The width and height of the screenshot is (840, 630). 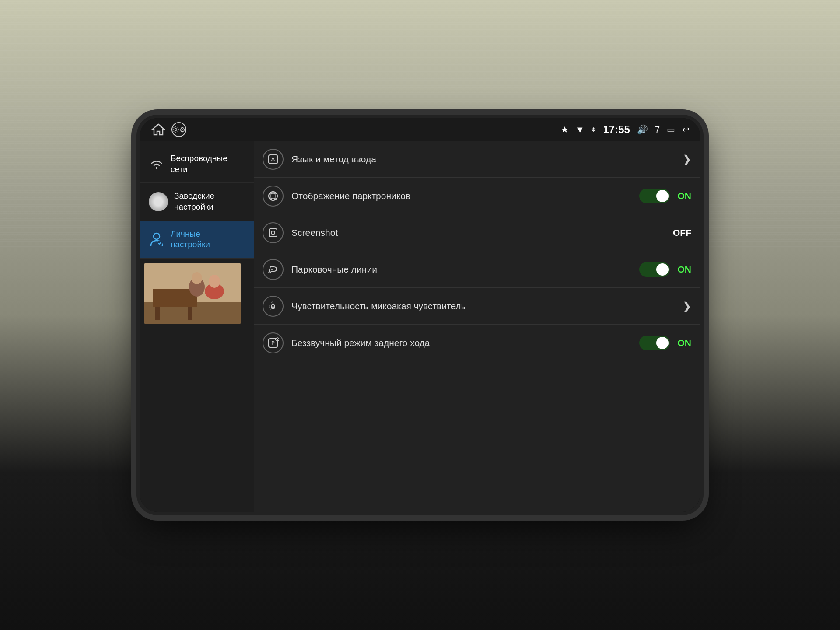 What do you see at coordinates (654, 270) in the screenshot?
I see `parking-lines-toggle` at bounding box center [654, 270].